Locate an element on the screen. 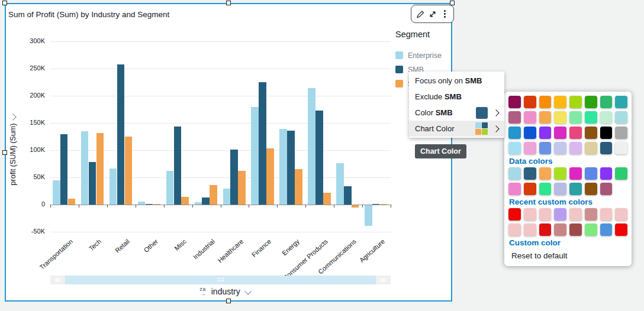 The width and height of the screenshot is (644, 311). x-axis-scrollbar is located at coordinates (220, 280).